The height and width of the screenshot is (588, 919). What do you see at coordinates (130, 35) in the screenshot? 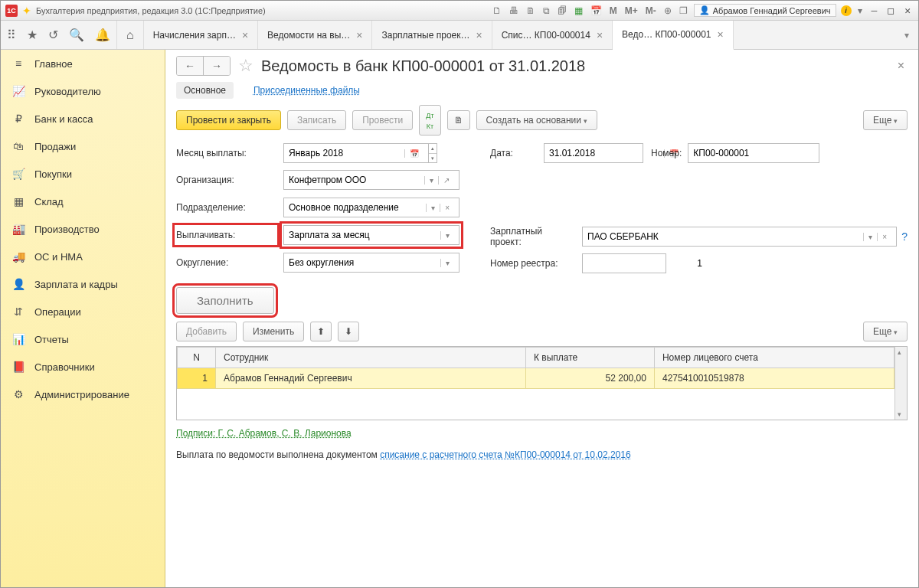
I see `home-button: ⌂` at bounding box center [130, 35].